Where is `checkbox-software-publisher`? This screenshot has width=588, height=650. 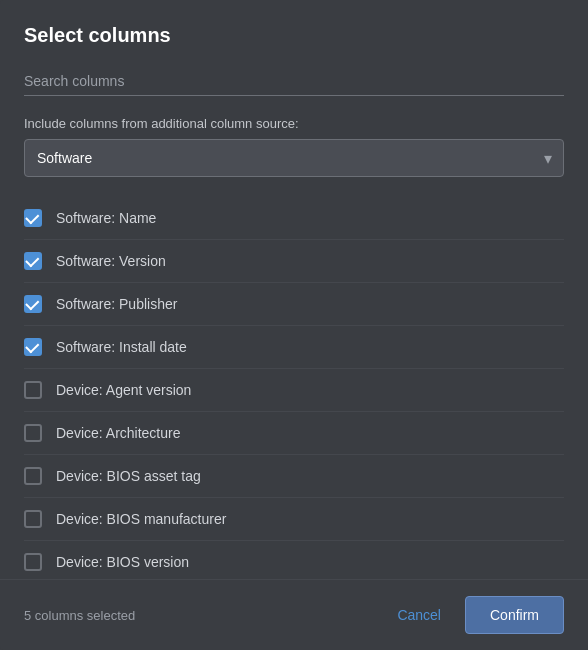
checkbox-software-publisher is located at coordinates (33, 304).